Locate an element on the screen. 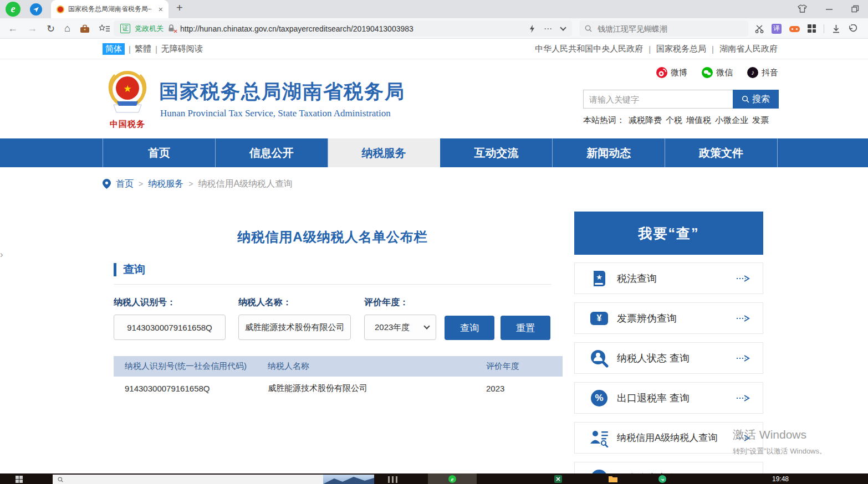  theme-tshirt-icon is located at coordinates (803, 9).